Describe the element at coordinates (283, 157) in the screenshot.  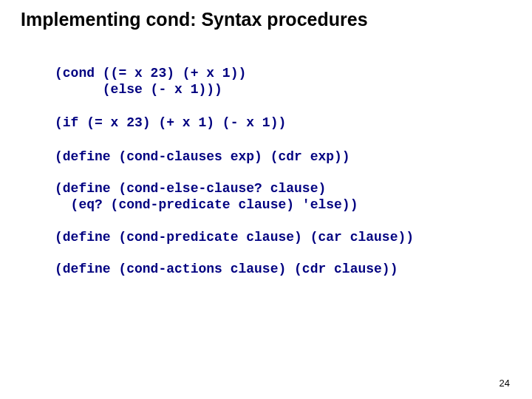
I see `code-line: (define (cond-clauses exp) (cdr exp))` at that location.